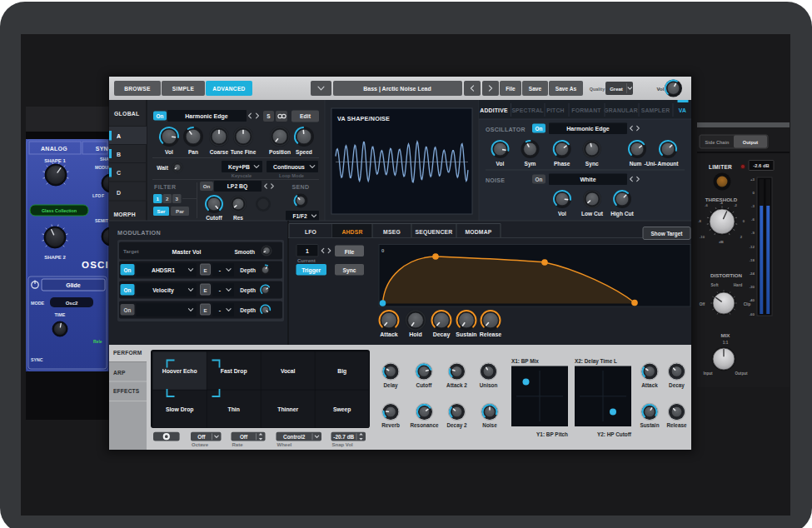 The height and width of the screenshot is (528, 812). I want to click on svg-text: Trigger, so click(311, 271).